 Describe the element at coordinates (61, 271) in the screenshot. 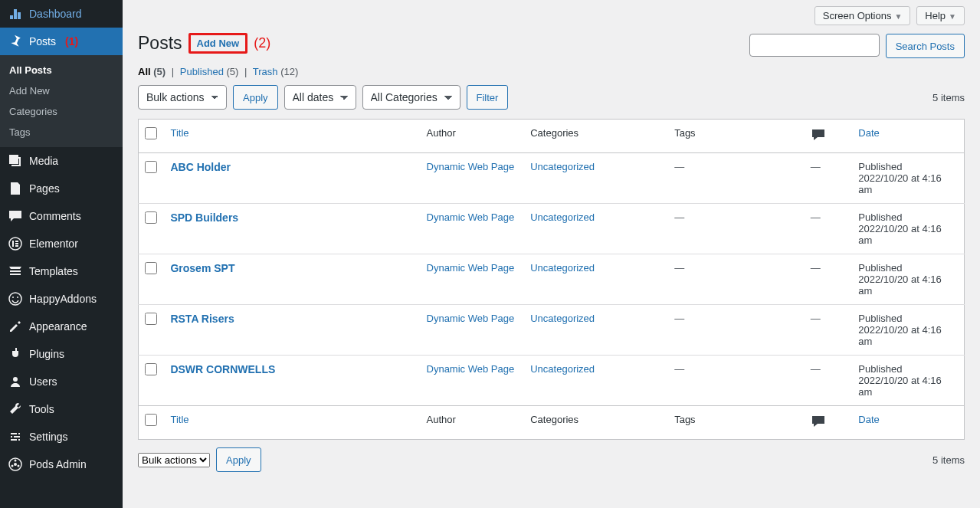

I see `sidebar-item-templates: Templates` at that location.